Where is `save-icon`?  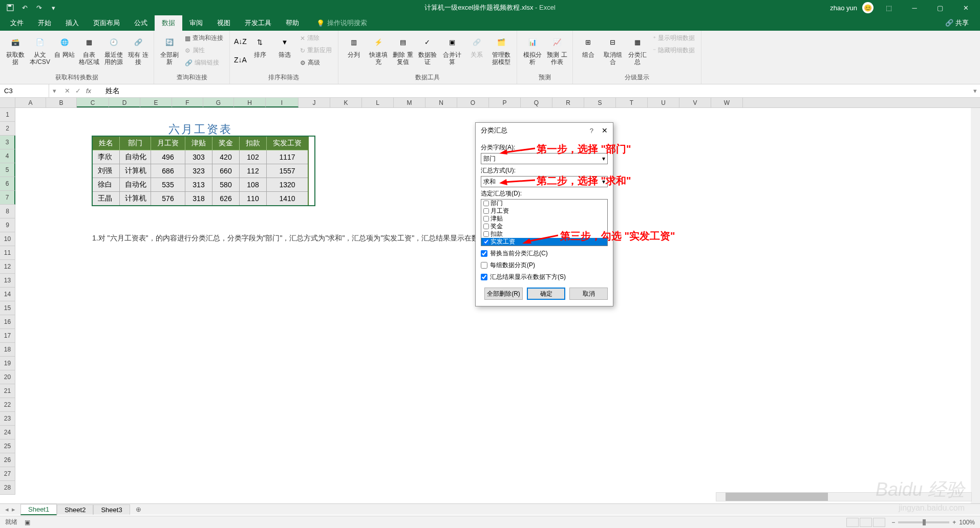
save-icon is located at coordinates (10, 8).